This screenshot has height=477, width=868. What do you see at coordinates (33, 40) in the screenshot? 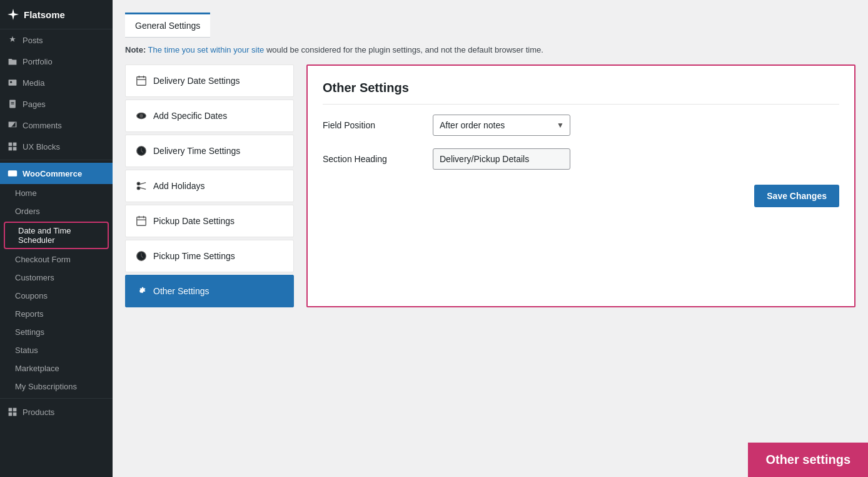
I see `sidebar-item-label: Posts` at bounding box center [33, 40].